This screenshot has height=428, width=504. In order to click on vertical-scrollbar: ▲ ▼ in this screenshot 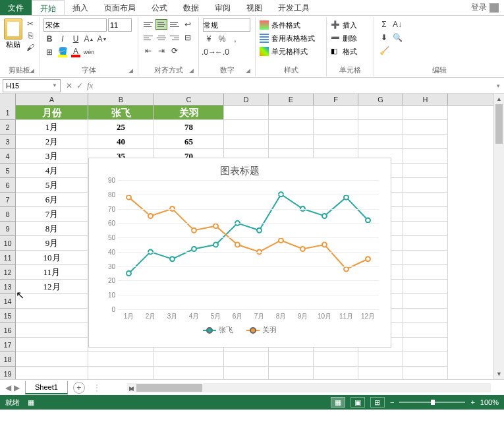, I will do `click(499, 236)`.